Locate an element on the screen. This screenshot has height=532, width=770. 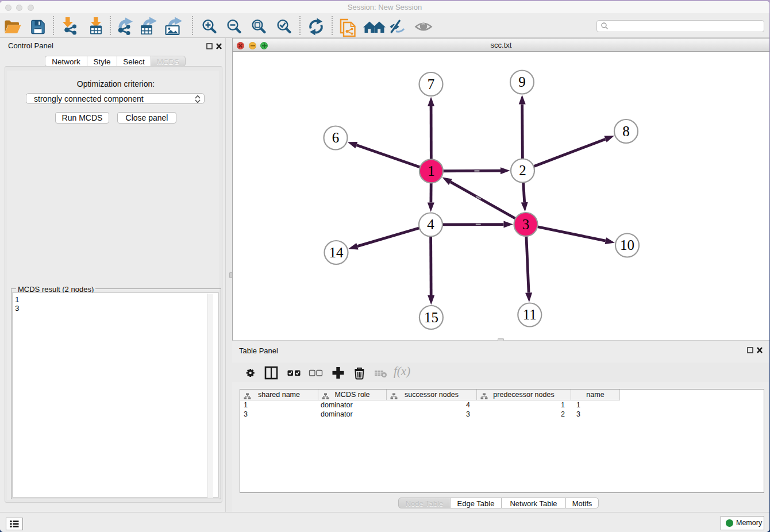
svg-text: 6 is located at coordinates (336, 138).